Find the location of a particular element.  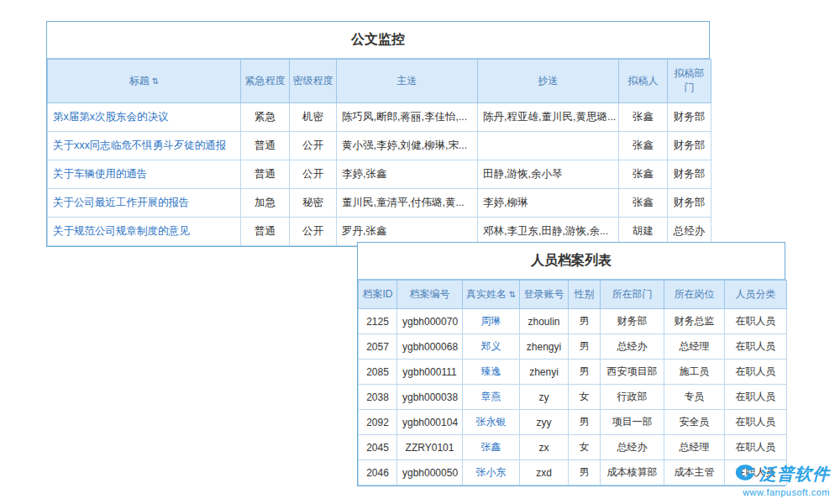

person-name-link: 周琳 is located at coordinates (491, 322).